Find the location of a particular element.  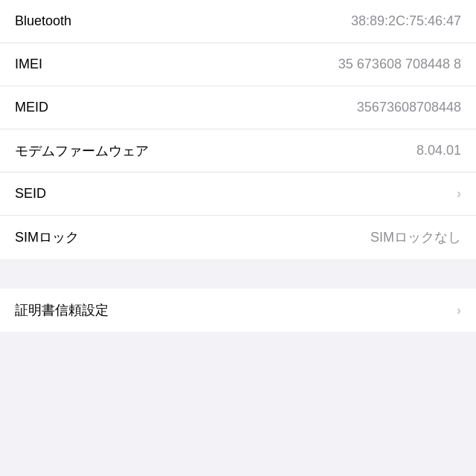

imei-value: 35 673608 708448 8 is located at coordinates (400, 64).